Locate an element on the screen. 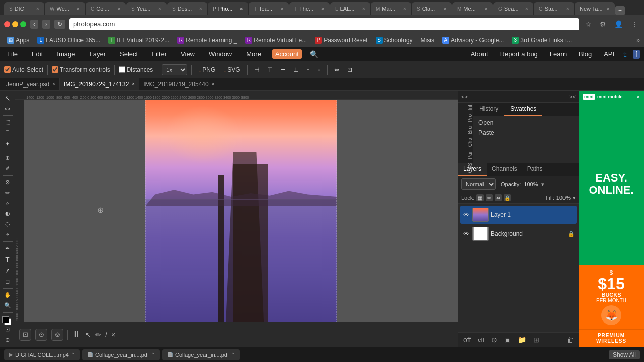  browser-tab-tea: T Tea... × is located at coordinates (269, 9).